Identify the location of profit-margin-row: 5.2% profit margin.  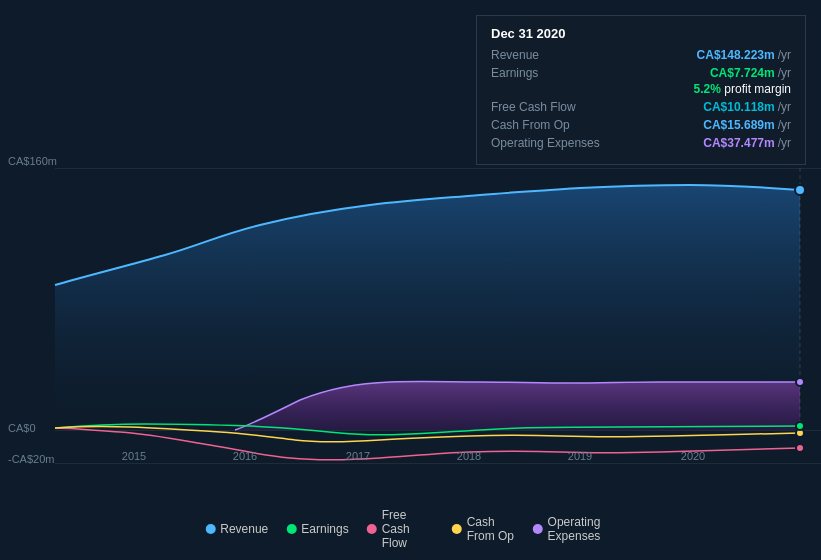
(641, 89).